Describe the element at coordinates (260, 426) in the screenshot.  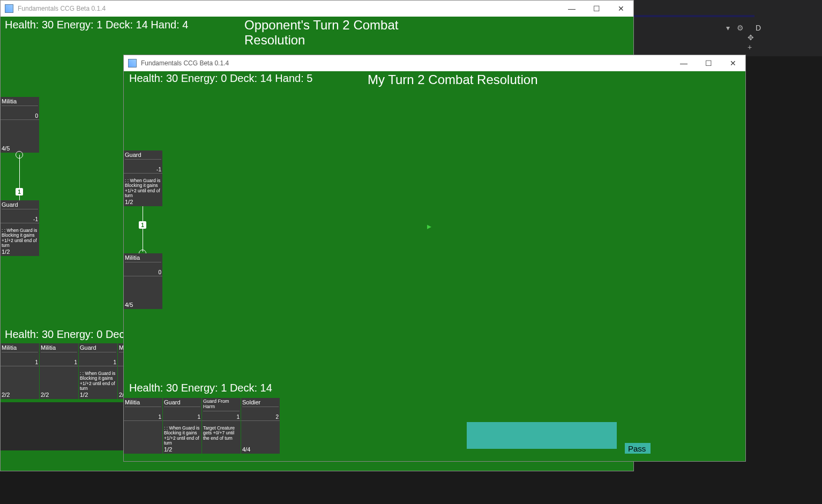
I see `hand-card: Soldier 2 4/4` at that location.